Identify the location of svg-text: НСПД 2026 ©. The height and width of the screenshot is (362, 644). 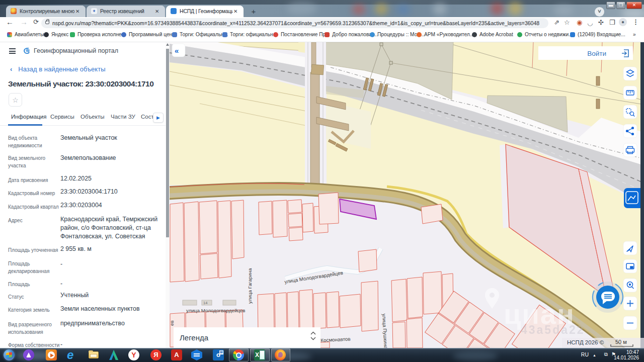
(586, 342).